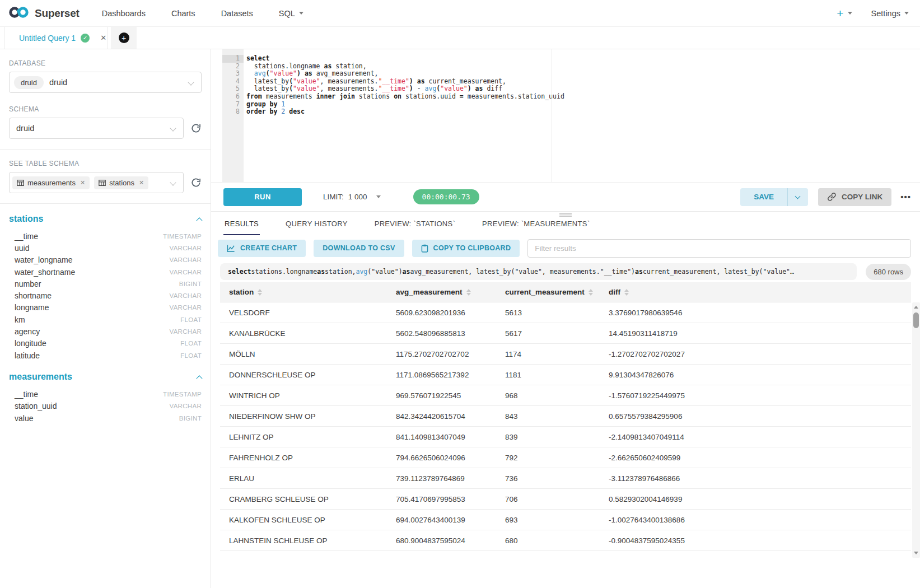  I want to click on save-button: SAVE, so click(764, 197).